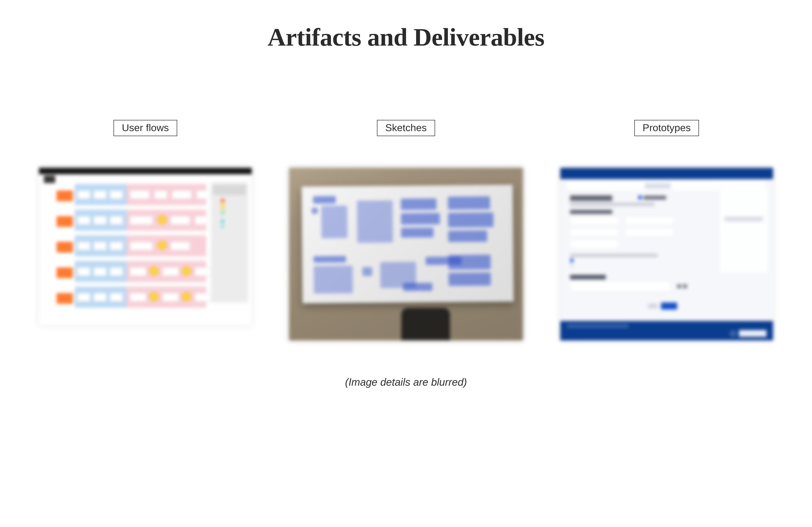 The height and width of the screenshot is (527, 812). What do you see at coordinates (667, 254) in the screenshot?
I see `thumbnail-prototypes` at bounding box center [667, 254].